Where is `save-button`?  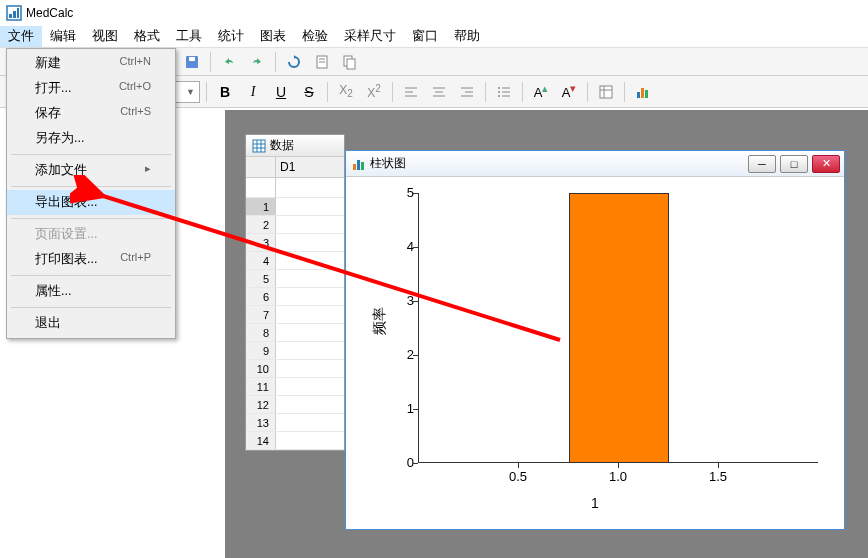
save-button is located at coordinates (192, 62).